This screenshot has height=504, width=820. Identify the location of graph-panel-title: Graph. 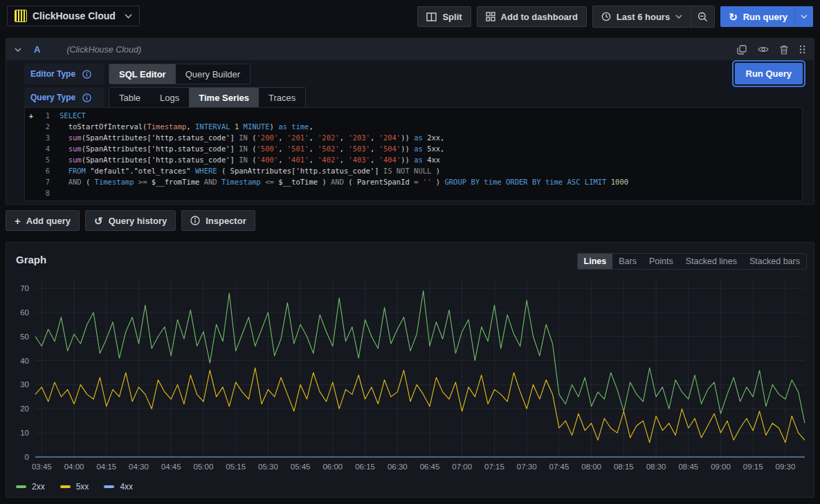
(31, 260).